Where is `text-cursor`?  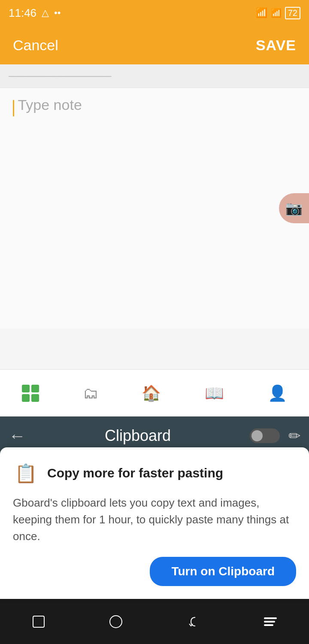 text-cursor is located at coordinates (14, 108).